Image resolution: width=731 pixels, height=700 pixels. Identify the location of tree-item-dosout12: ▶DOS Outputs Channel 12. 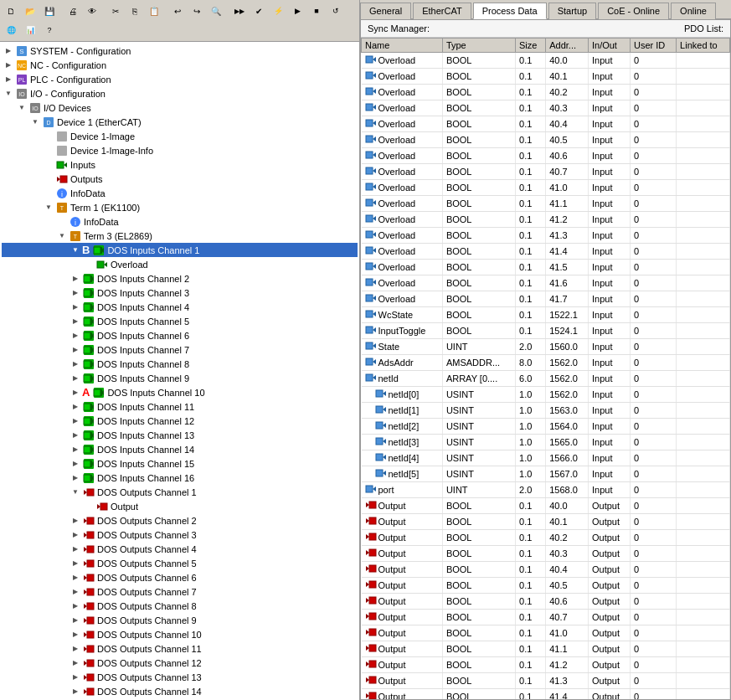
(179, 663).